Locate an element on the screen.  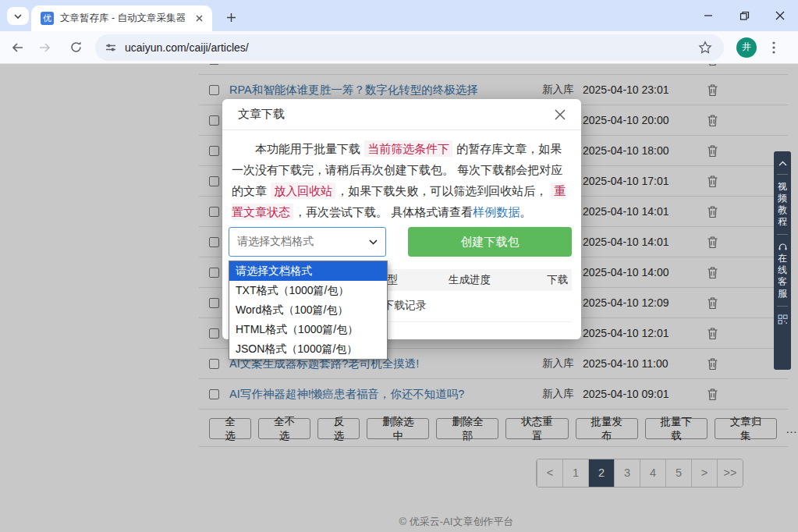
description-segment: 当前筛选条件下 is located at coordinates (409, 148).